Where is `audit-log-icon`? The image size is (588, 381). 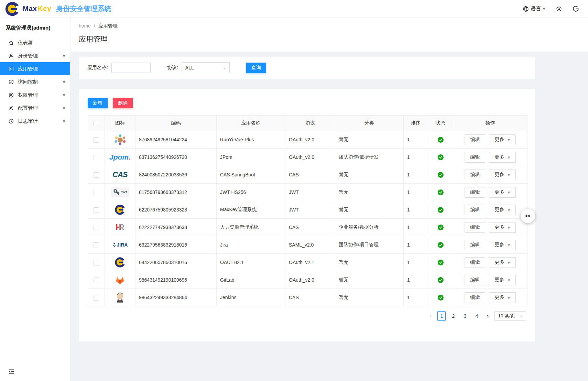 audit-log-icon is located at coordinates (11, 121).